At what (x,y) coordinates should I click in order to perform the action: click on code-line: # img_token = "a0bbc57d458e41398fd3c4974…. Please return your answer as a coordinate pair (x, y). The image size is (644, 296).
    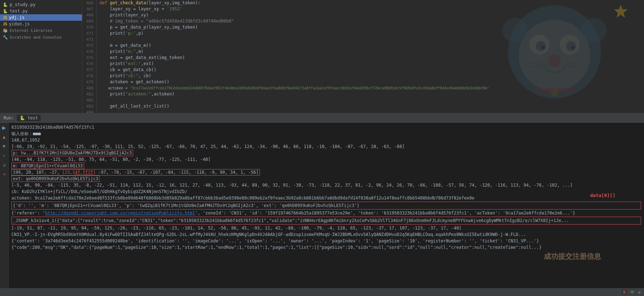
    Looking at the image, I should click on (372, 21).